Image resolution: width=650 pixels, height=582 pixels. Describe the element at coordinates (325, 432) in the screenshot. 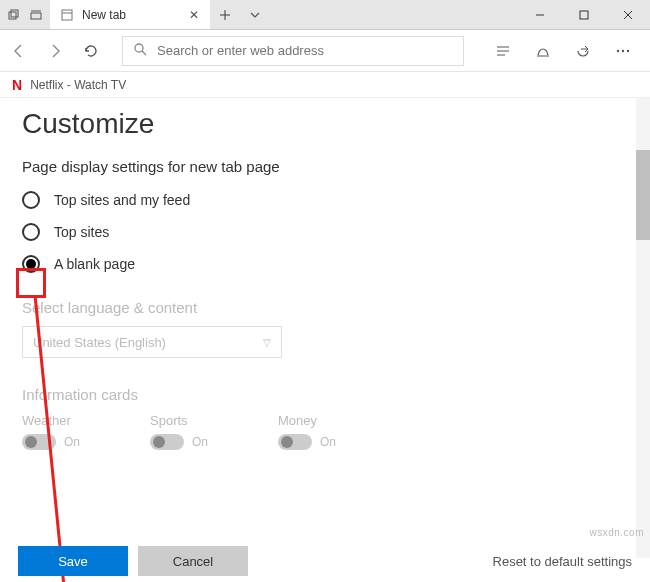

I see `cards-row: Weather On Sports On Money On` at that location.